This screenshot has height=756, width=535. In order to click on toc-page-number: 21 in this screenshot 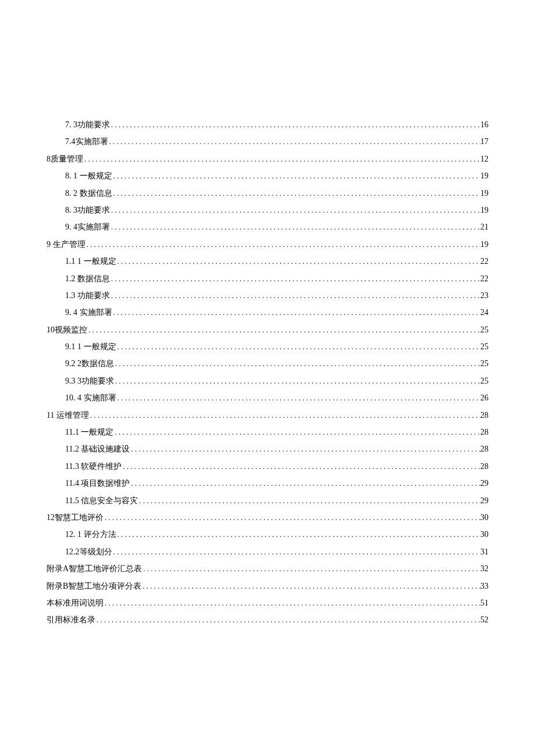, I will do `click(484, 227)`.